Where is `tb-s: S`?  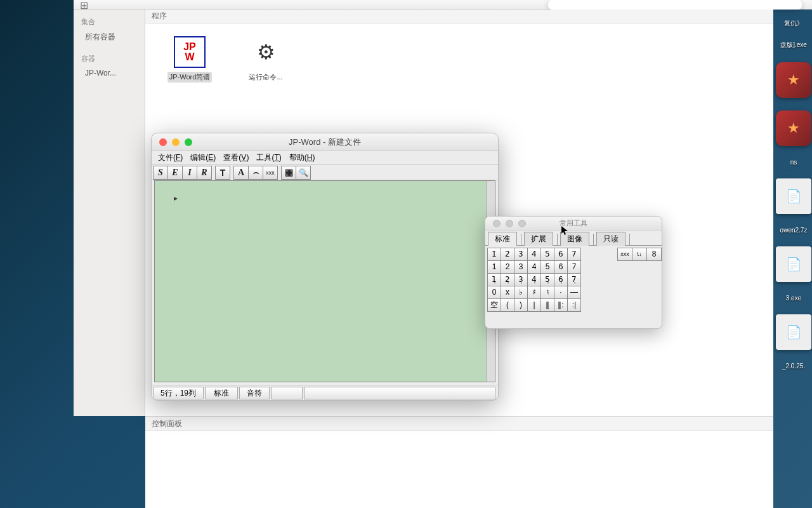 tb-s: S is located at coordinates (160, 173).